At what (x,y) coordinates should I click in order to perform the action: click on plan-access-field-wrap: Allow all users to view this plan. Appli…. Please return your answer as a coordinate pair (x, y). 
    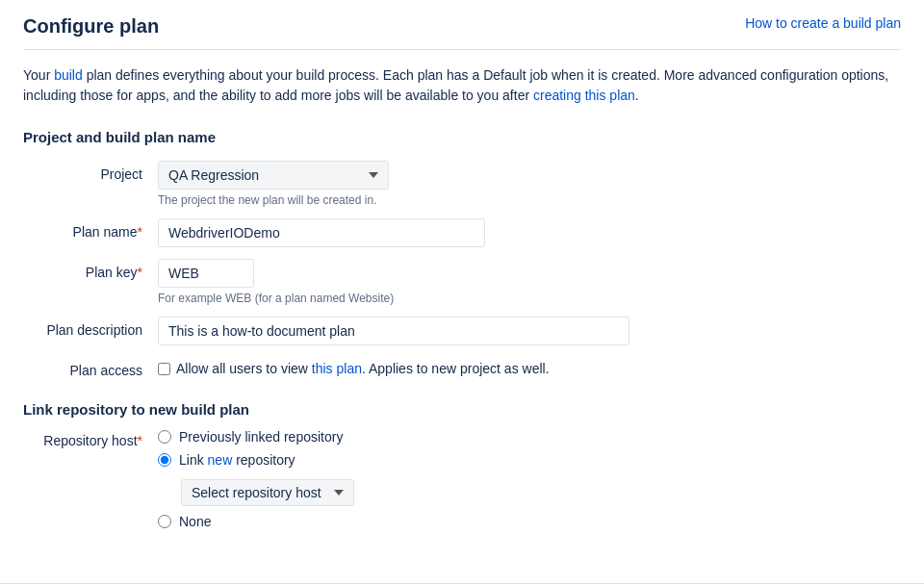
    Looking at the image, I should click on (398, 367).